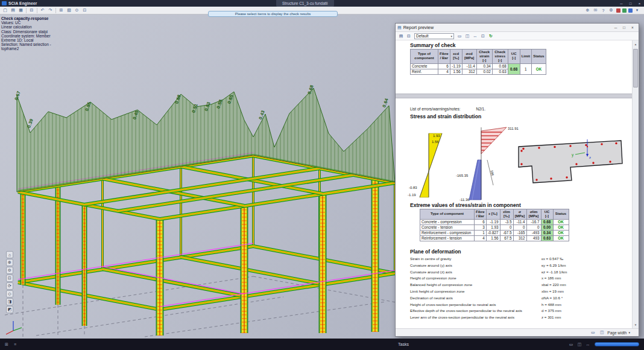  Describe the element at coordinates (547, 215) in the screenshot. I see `column-header: UC [-]` at that location.